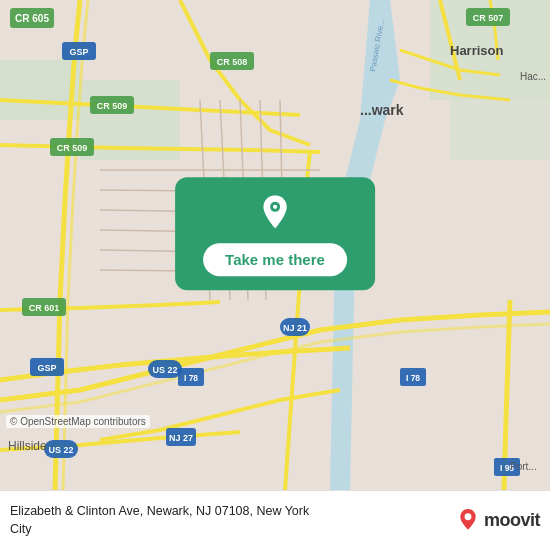 Image resolution: width=550 pixels, height=550 pixels. What do you see at coordinates (533, 76) in the screenshot?
I see `svg-text: Hac...` at bounding box center [533, 76].